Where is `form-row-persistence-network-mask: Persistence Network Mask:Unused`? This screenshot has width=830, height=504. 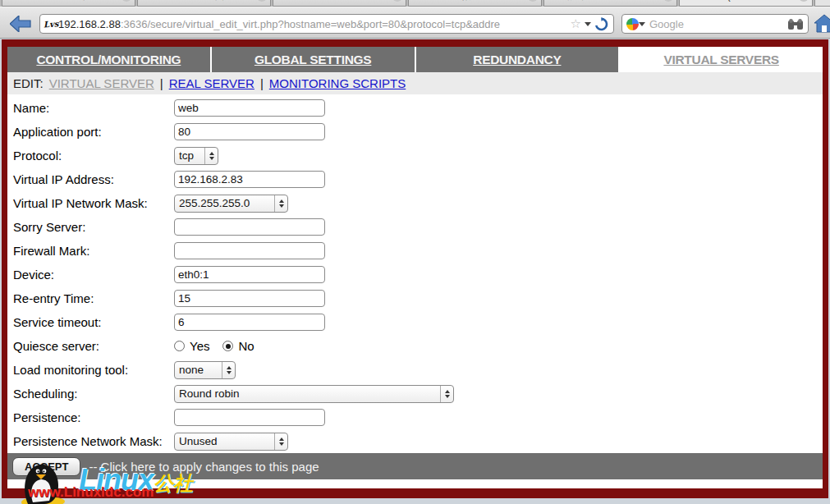 form-row-persistence-network-mask: Persistence Network Mask:Unused is located at coordinates (415, 442).